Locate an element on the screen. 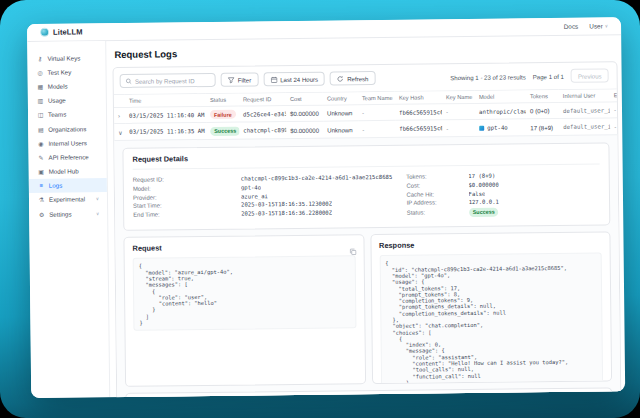 The height and width of the screenshot is (418, 640). brand-name: LiteLLM is located at coordinates (68, 32).